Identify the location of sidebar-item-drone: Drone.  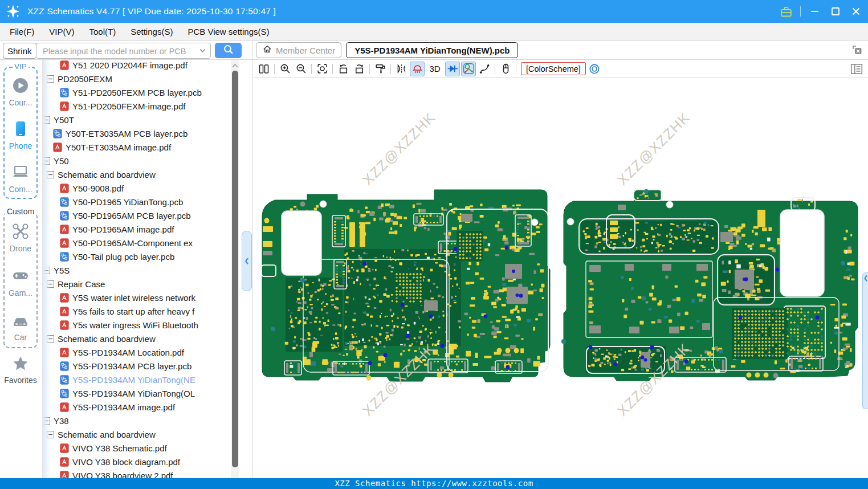
(21, 238).